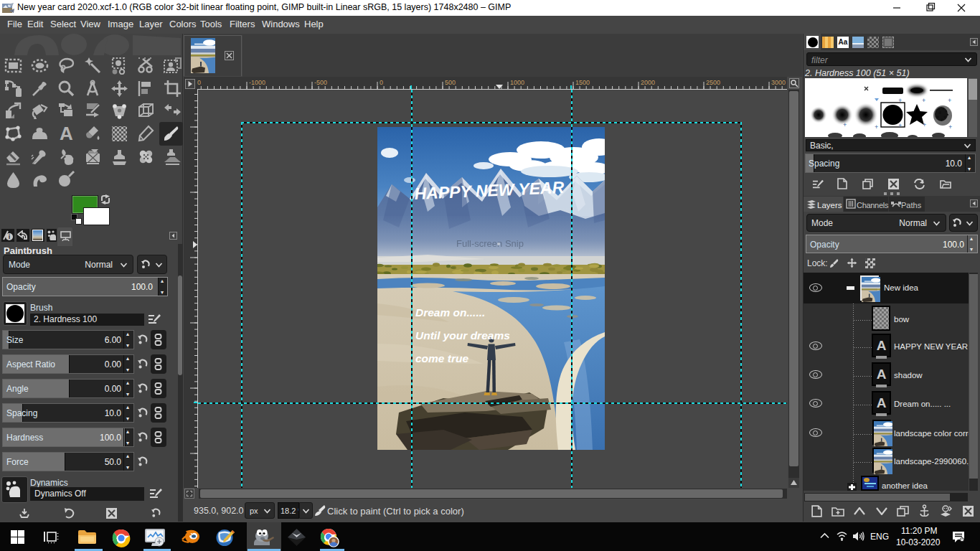  Describe the element at coordinates (517, 83) in the screenshot. I see `svg-text: 1000` at that location.